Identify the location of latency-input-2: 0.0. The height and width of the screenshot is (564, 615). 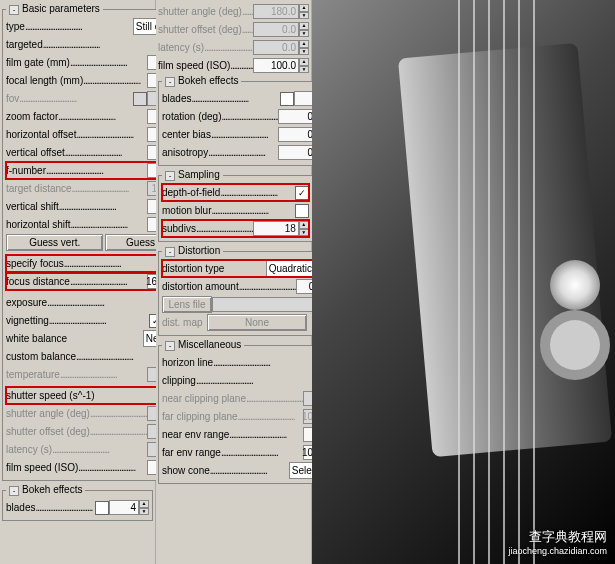
(276, 48).